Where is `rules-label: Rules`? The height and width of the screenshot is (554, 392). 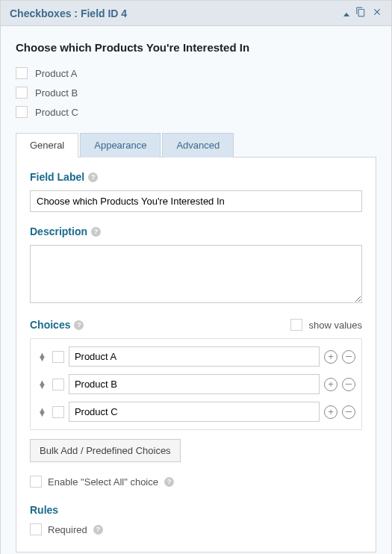 rules-label: Rules is located at coordinates (196, 510).